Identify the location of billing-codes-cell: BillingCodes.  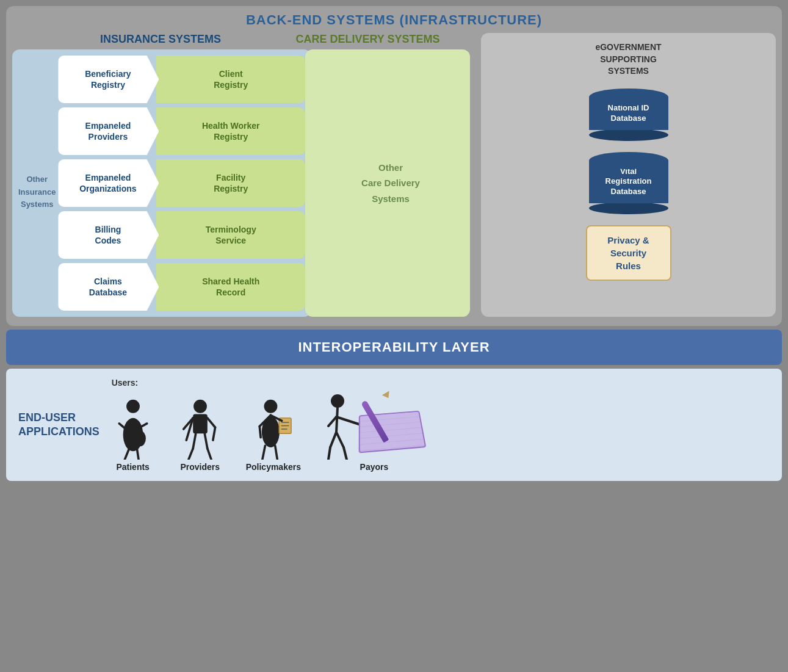
(109, 235).